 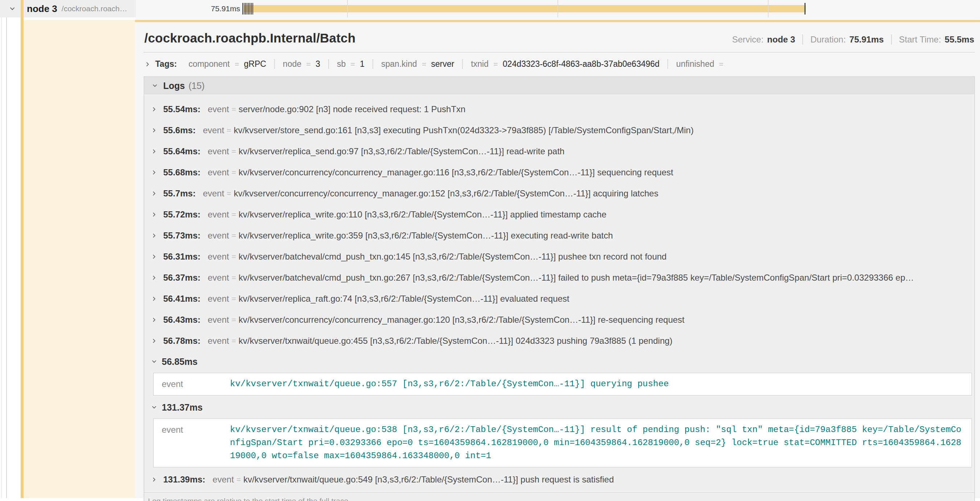 What do you see at coordinates (562, 373) in the screenshot?
I see `log-entry-expanded: 56.85ms event kv/kvserver/txnwait/queue.…` at bounding box center [562, 373].